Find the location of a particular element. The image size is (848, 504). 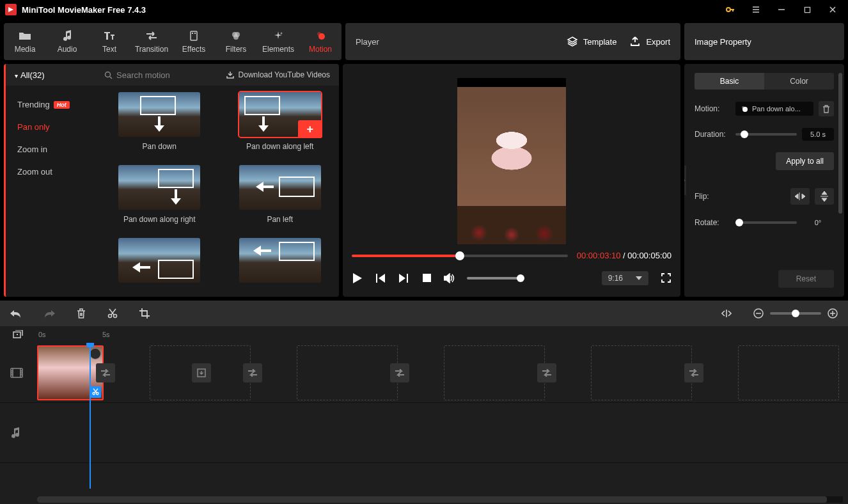

motion-item: + Pan down along left is located at coordinates (280, 123).